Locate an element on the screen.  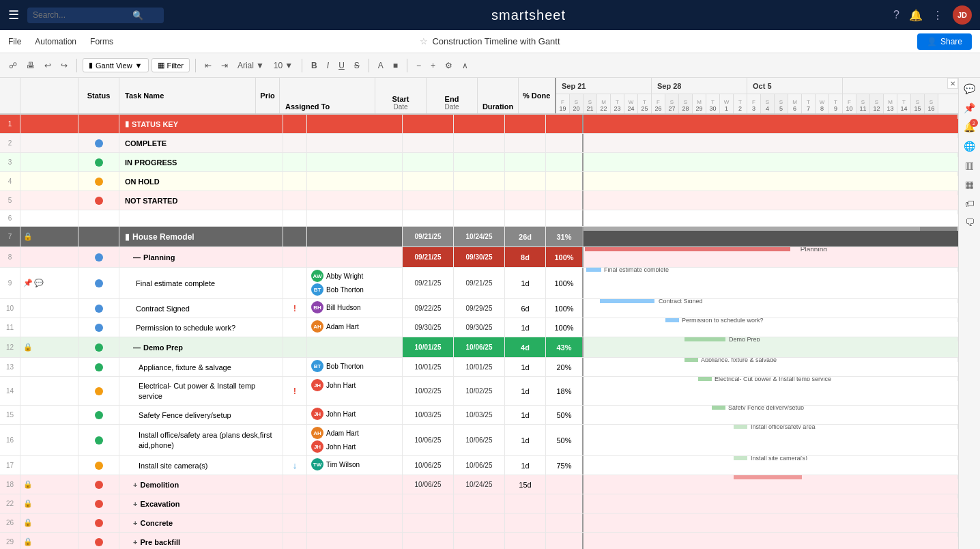
settings-btn: ⚙ is located at coordinates (449, 66).